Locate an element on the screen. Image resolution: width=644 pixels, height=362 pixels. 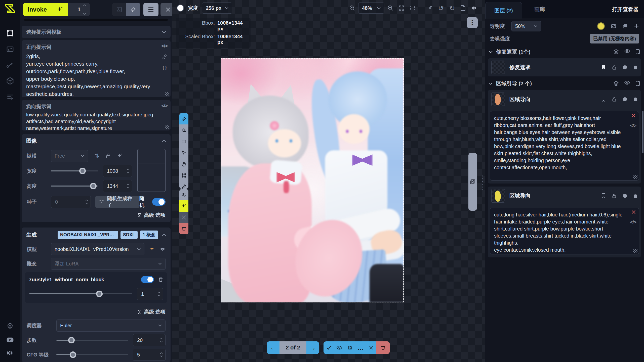
inpaint-mask-section-header: 修复遮罩 (1个) is located at coordinates (565, 52).